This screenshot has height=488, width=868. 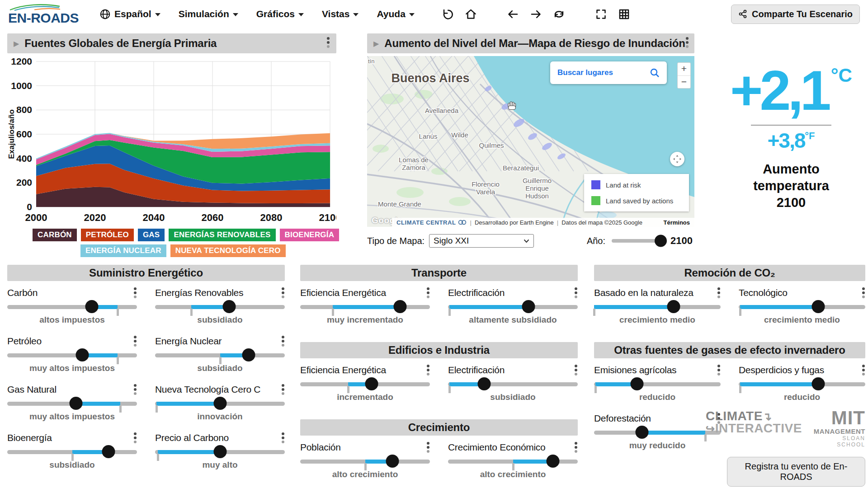 What do you see at coordinates (609, 73) in the screenshot?
I see `map-search-input: Buscar lugares` at bounding box center [609, 73].